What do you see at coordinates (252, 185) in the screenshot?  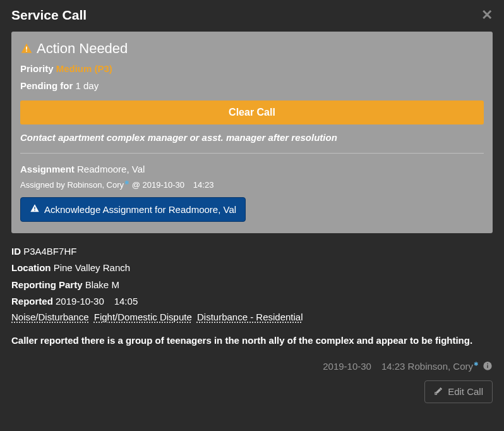 I see `assigned-by-row: Assigned by Robinson, Cory✱ @ 2019-10-30…` at bounding box center [252, 185].